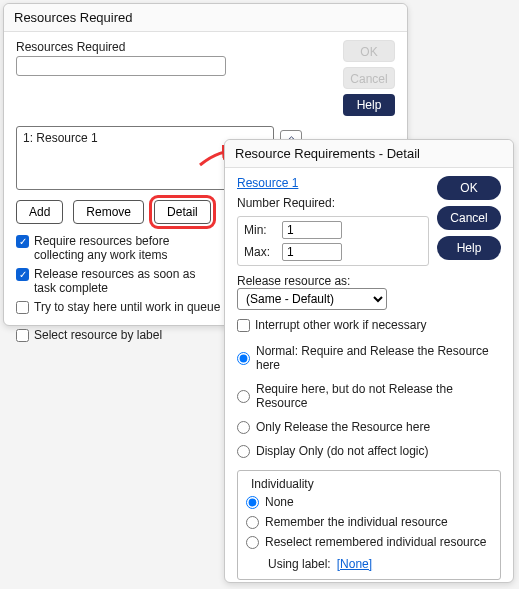 The image size is (519, 589). Describe the element at coordinates (369, 502) in the screenshot. I see `indiv-none-radio: None` at that location.